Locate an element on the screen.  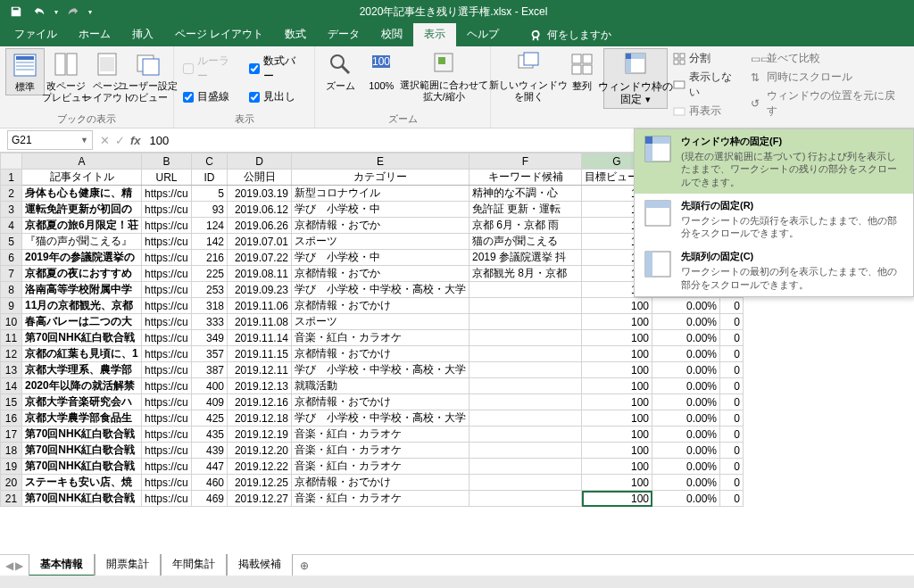
cell: 京都大学農学部食品生 is located at coordinates (82, 418).